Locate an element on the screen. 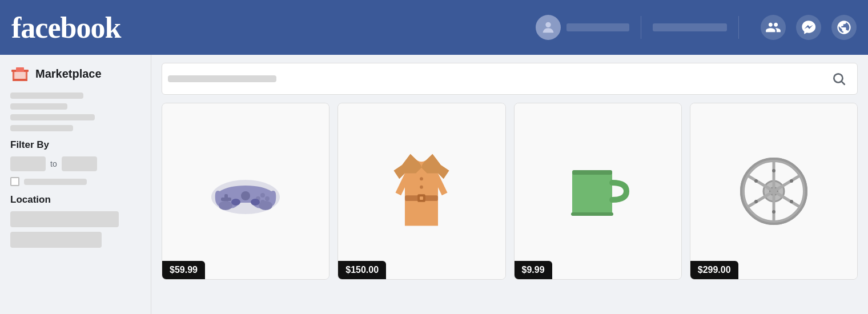 Image resolution: width=868 pixels, height=314 pixels. friends-icon-btn is located at coordinates (773, 27).